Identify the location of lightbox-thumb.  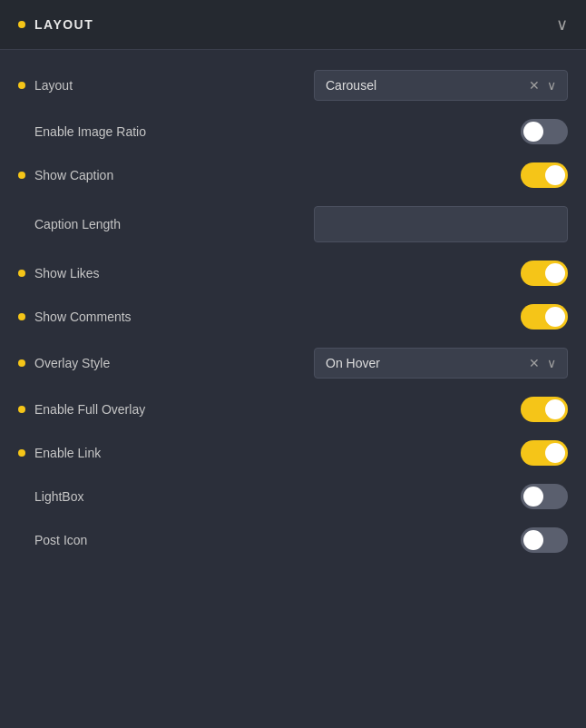
(533, 497).